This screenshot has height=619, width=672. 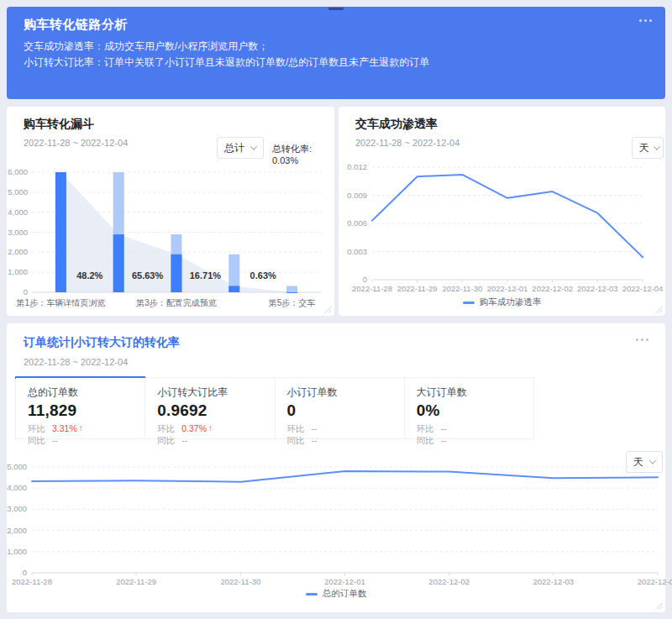 I want to click on funnel-granularity-select: 总计, so click(x=240, y=148).